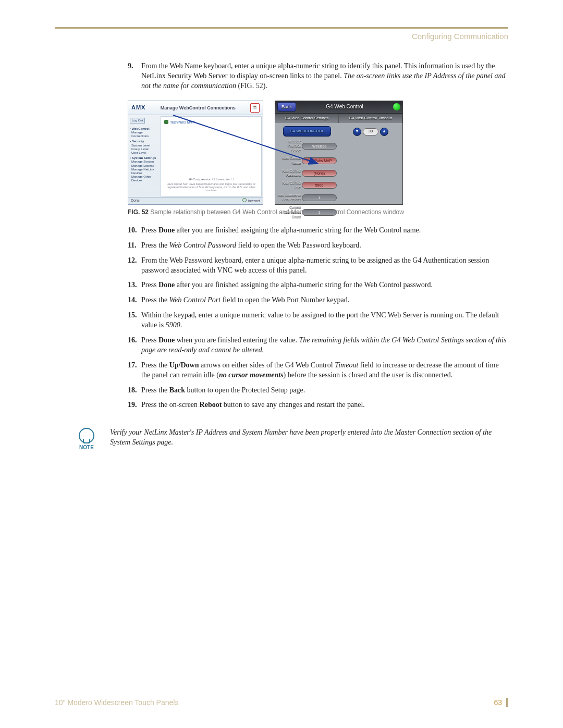  I want to click on panel-timeout-col: ▼ 30 ▲, so click(371, 164).